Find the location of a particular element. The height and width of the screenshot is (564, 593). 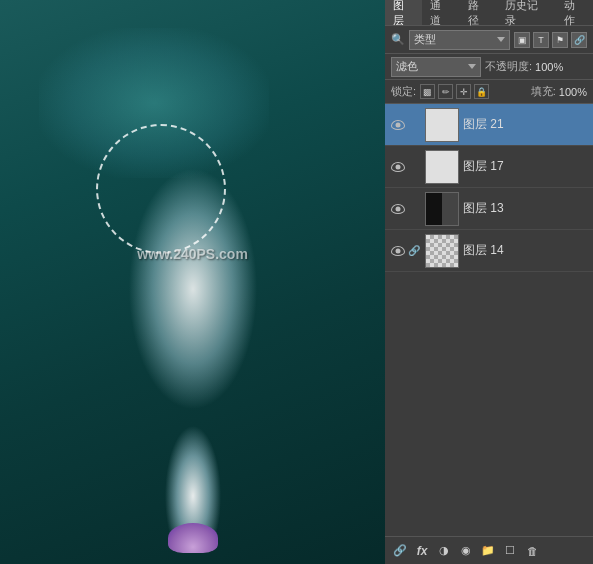

lock-transparent-btn: ▩ is located at coordinates (428, 92).